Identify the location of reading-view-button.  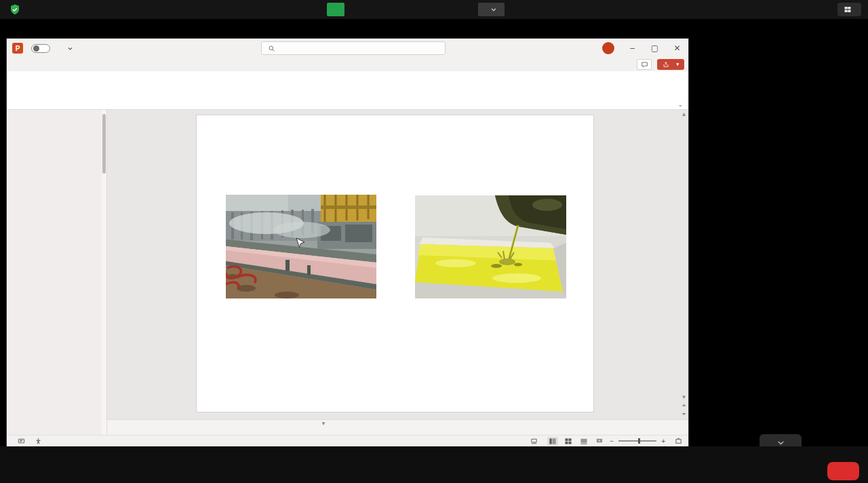
(584, 441).